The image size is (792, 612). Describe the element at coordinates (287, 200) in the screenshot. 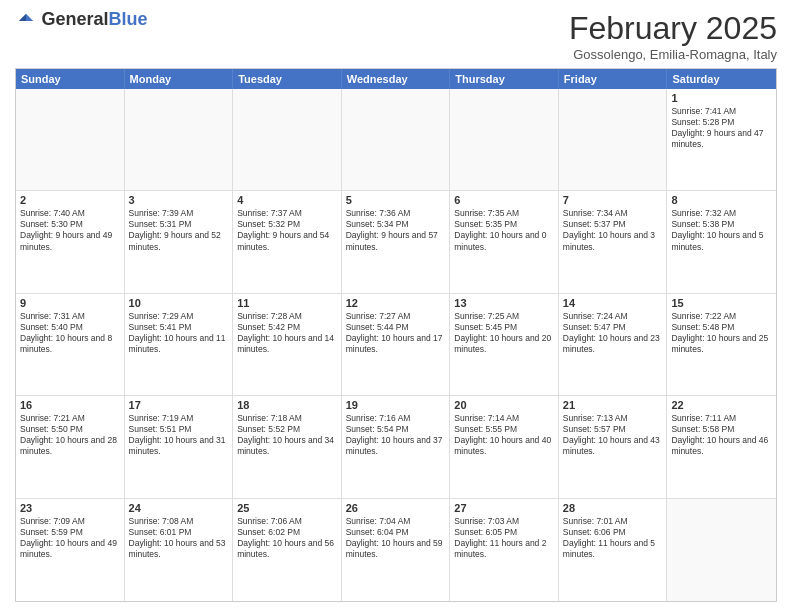

I see `day-number: 4` at that location.